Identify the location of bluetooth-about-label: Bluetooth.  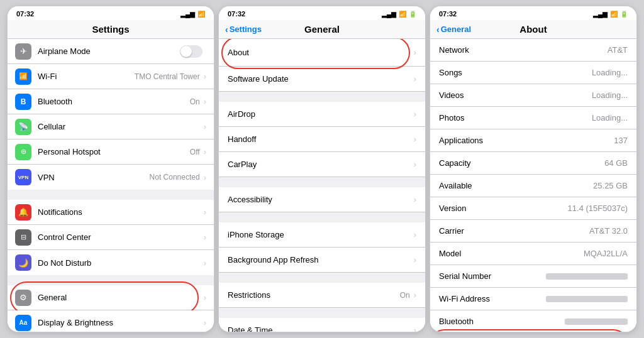
(457, 322).